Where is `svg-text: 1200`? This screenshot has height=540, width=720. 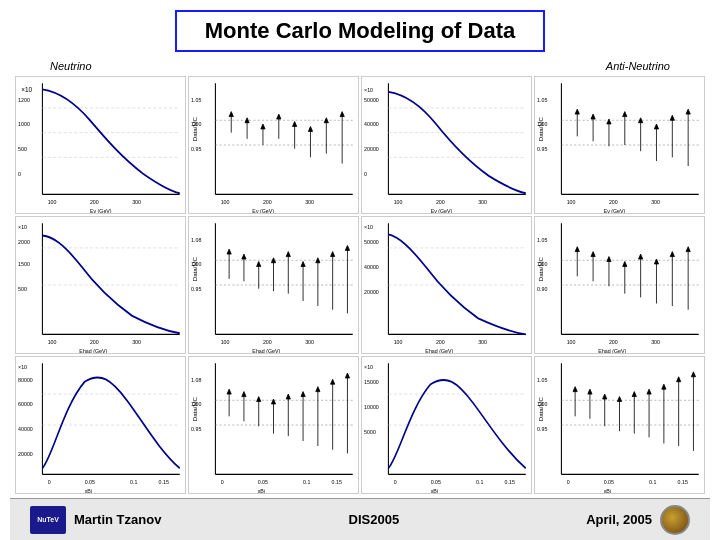
svg-text: 1200 is located at coordinates (24, 99).